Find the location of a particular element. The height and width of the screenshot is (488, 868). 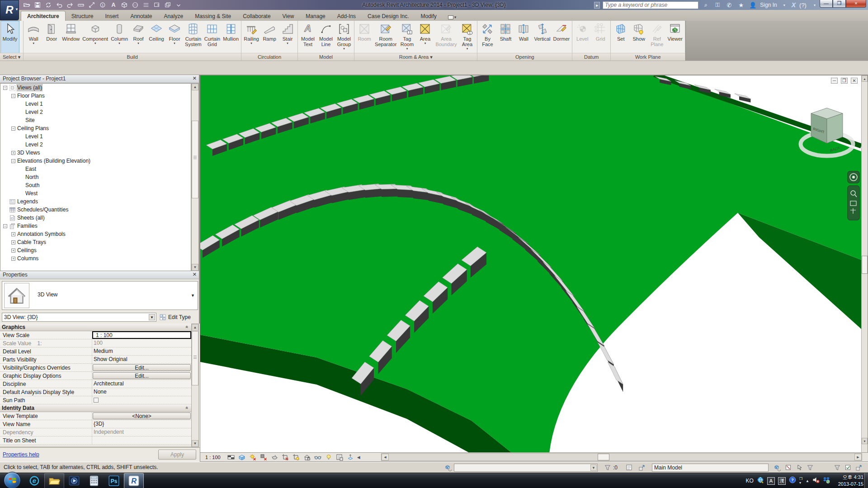

communication-center-icon: ✆ is located at coordinates (729, 5).